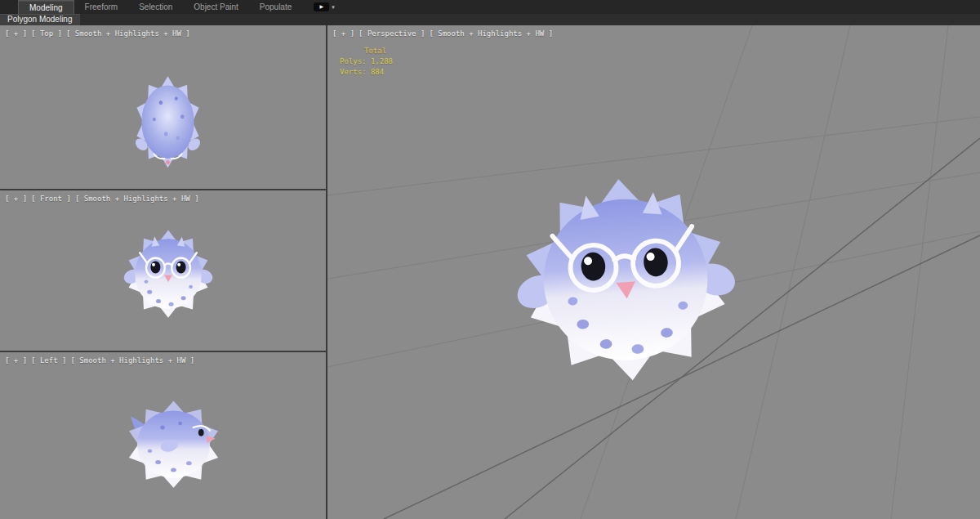  Describe the element at coordinates (379, 51) in the screenshot. I see `stats-total-label: Total` at that location.